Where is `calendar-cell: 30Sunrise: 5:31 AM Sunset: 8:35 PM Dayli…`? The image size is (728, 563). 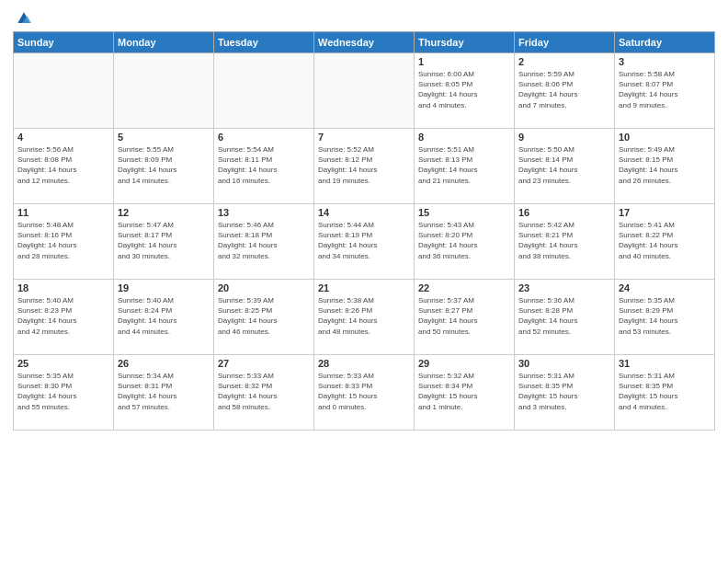 calendar-cell: 30Sunrise: 5:31 AM Sunset: 8:35 PM Dayli… is located at coordinates (564, 393).